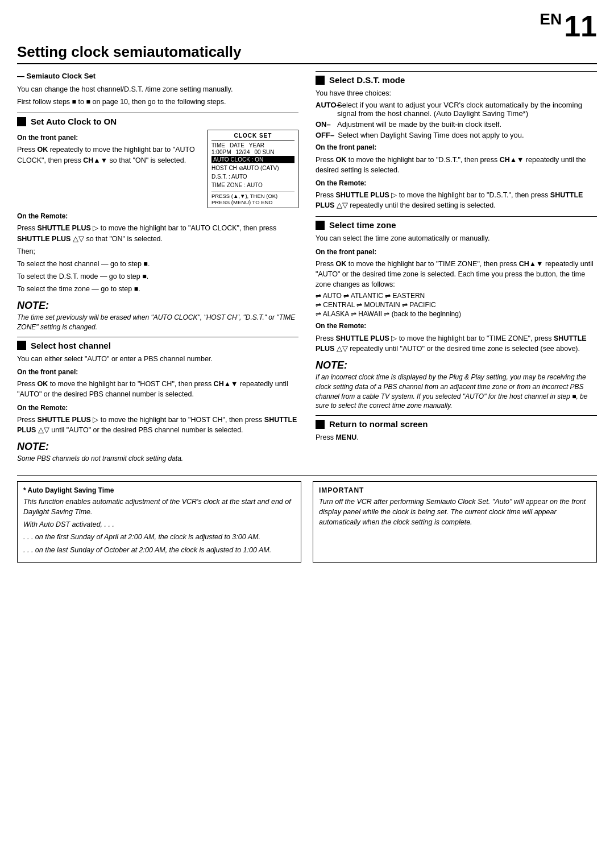 This screenshot has width=614, height=868. What do you see at coordinates (456, 326) in the screenshot?
I see `tz-remote-label: On the Remote:` at bounding box center [456, 326].